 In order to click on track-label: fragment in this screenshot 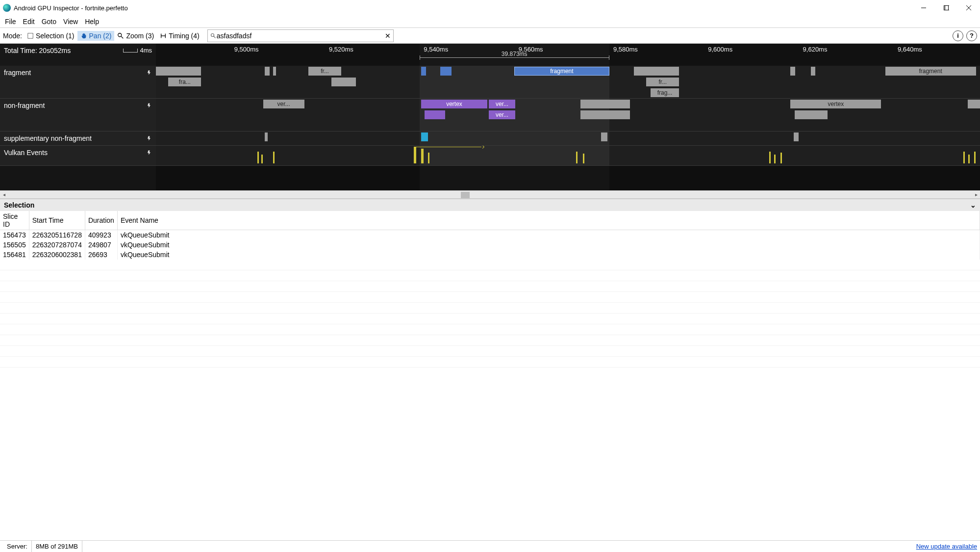, I will do `click(18, 73)`.